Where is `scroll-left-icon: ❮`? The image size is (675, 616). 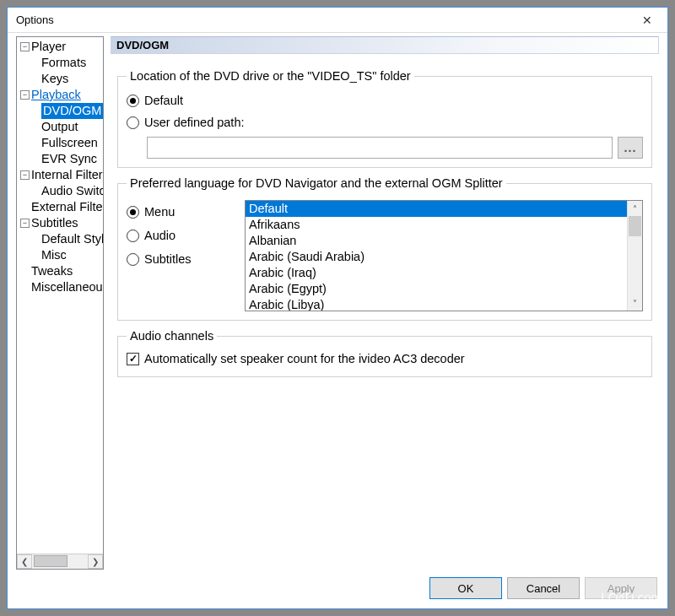
scroll-left-icon: ❮ is located at coordinates (24, 562).